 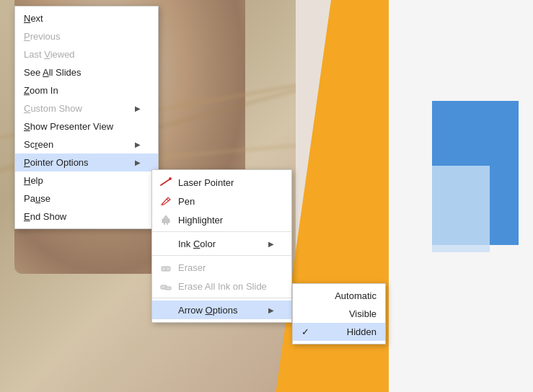 What do you see at coordinates (87, 216) in the screenshot?
I see `menu-item-end-show: End Show` at bounding box center [87, 216].